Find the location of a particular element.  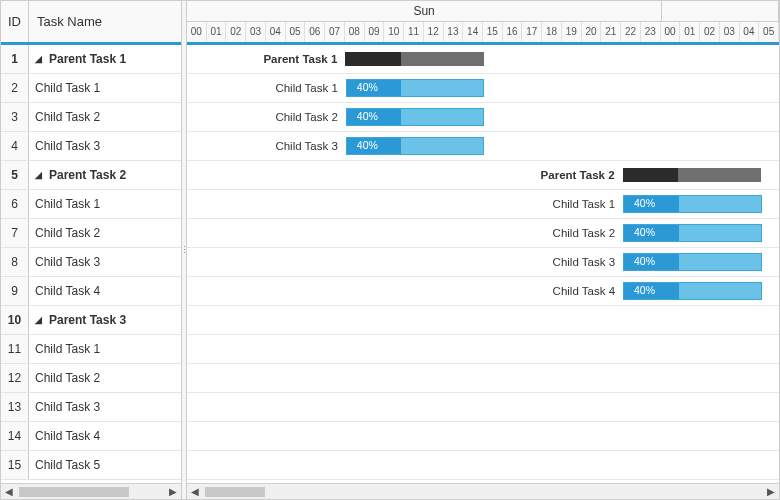

chart-row: Parent Task 1 is located at coordinates (483, 60).